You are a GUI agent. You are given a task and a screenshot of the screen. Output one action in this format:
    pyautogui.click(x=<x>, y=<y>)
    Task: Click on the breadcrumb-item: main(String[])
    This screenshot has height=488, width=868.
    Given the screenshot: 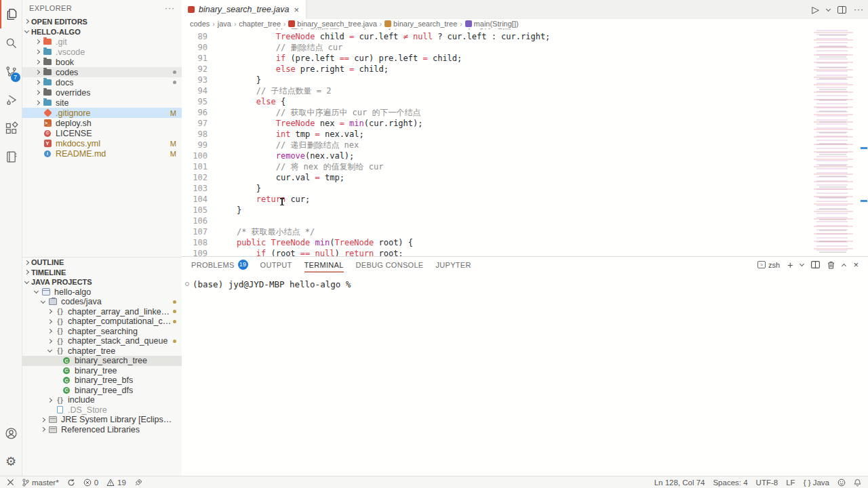 What is the action you would take?
    pyautogui.click(x=492, y=24)
    